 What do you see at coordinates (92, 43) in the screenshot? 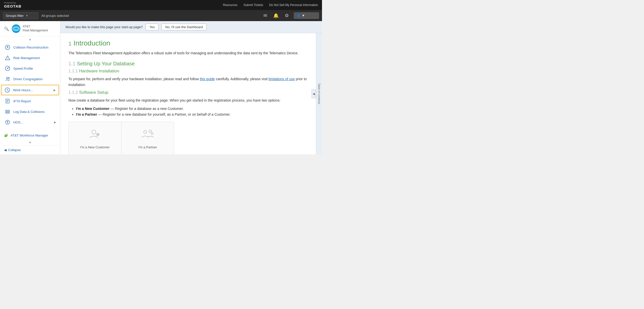
I see `section-1-title: Introduction` at bounding box center [92, 43].